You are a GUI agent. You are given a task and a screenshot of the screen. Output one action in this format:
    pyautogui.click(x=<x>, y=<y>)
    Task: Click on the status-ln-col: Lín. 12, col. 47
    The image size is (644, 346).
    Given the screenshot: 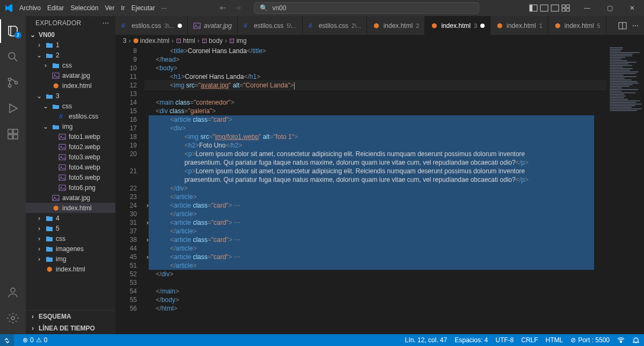 What is the action you would take?
    pyautogui.click(x=426, y=340)
    